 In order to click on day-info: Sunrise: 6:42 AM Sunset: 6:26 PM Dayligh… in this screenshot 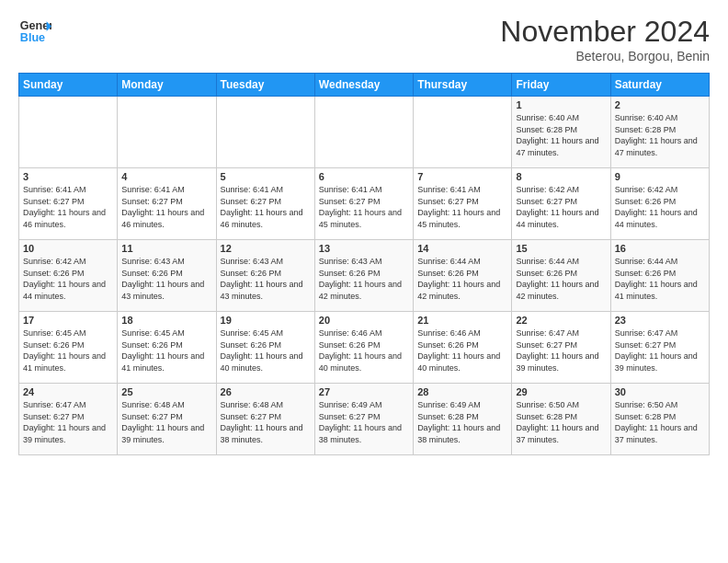, I will do `click(68, 279)`.